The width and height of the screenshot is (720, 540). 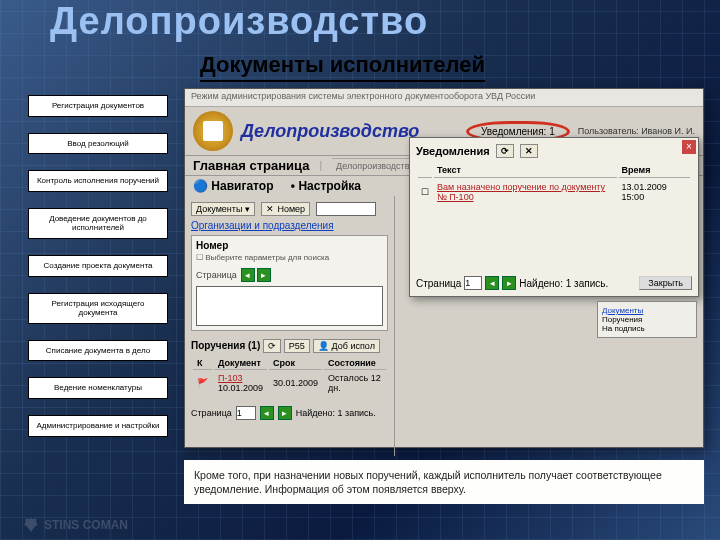 I want to click on user-name: Иванов И. И., so click(x=668, y=131).